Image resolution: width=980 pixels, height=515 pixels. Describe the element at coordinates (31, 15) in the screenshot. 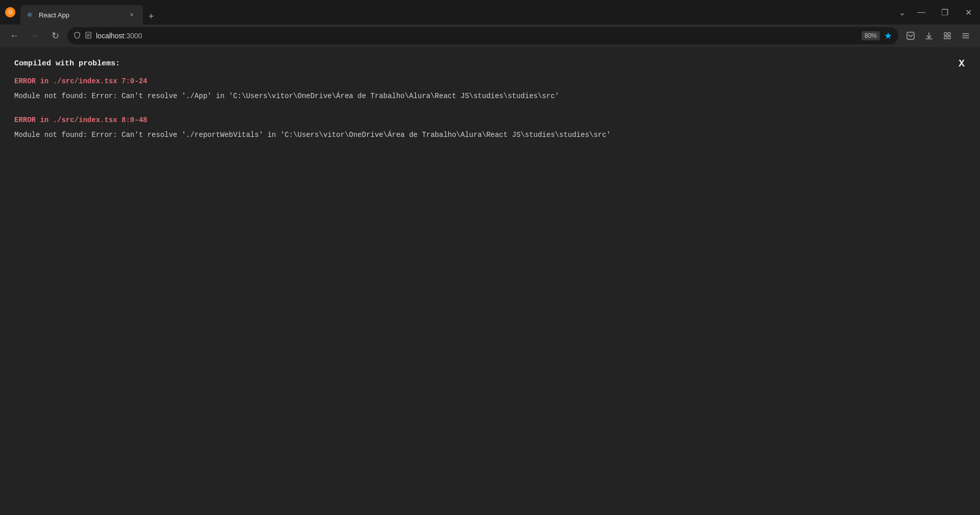

I see `tab-favicon: ⚛` at that location.